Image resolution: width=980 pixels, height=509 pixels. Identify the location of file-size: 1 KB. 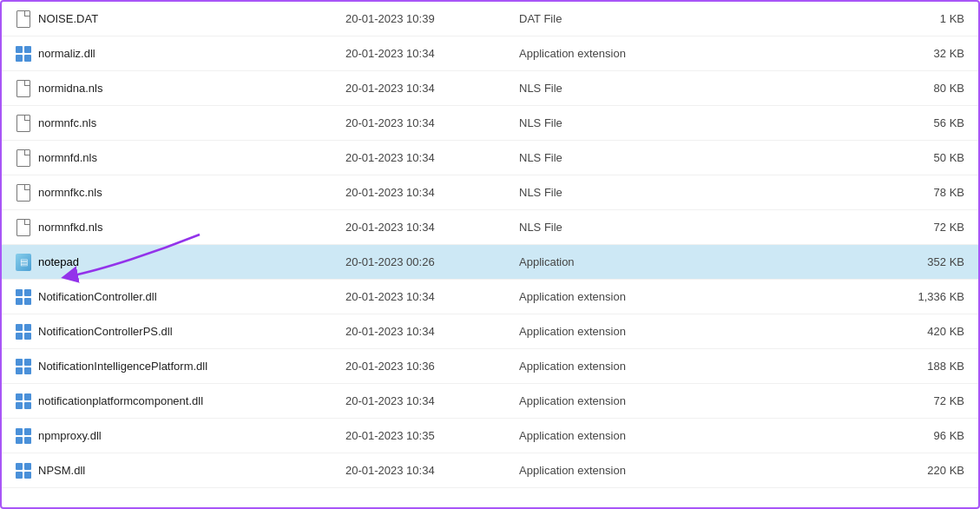
(837, 19).